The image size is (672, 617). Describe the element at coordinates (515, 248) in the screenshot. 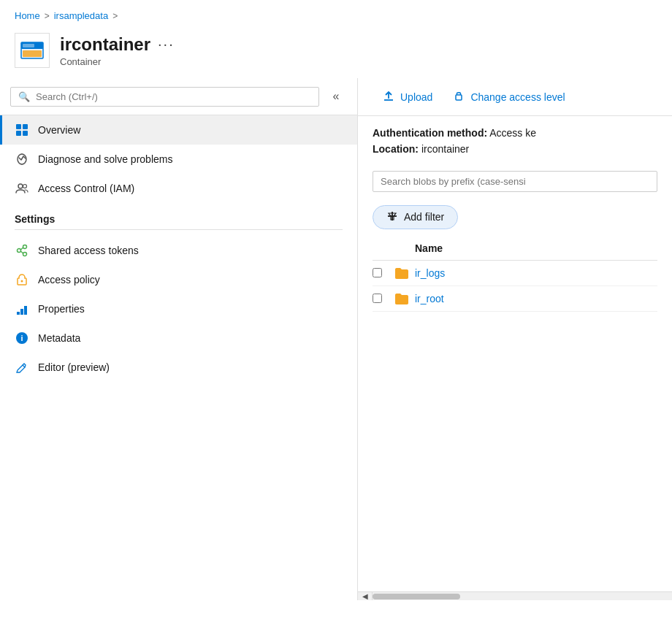

I see `table-header: Name` at that location.